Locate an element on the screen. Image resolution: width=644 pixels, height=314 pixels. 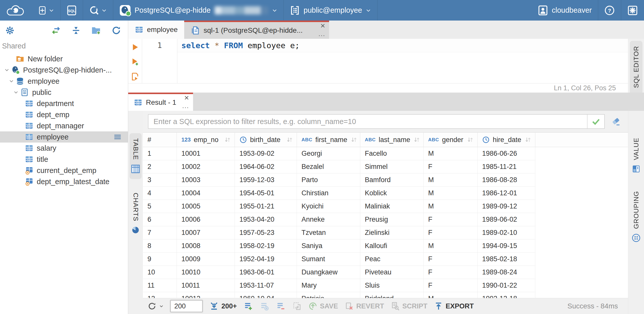
data-cell: 10010 is located at coordinates (206, 272).